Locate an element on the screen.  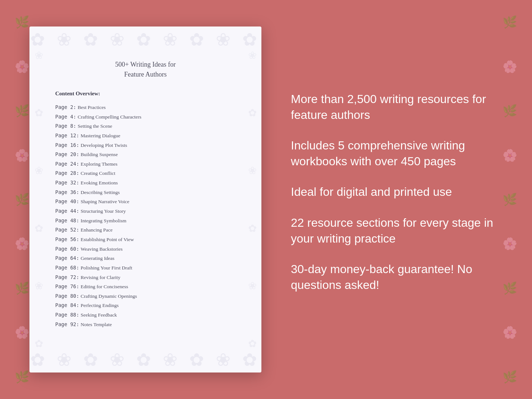
toc-item: Page 52:Enhancing Pace is located at coordinates (149, 230).